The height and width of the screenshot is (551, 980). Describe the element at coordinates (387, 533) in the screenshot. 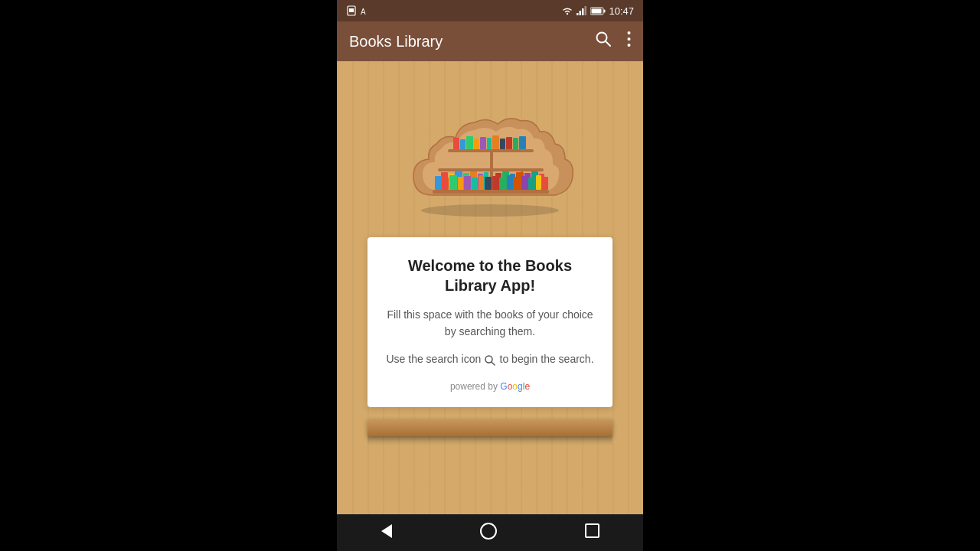

I see `back-icon` at that location.